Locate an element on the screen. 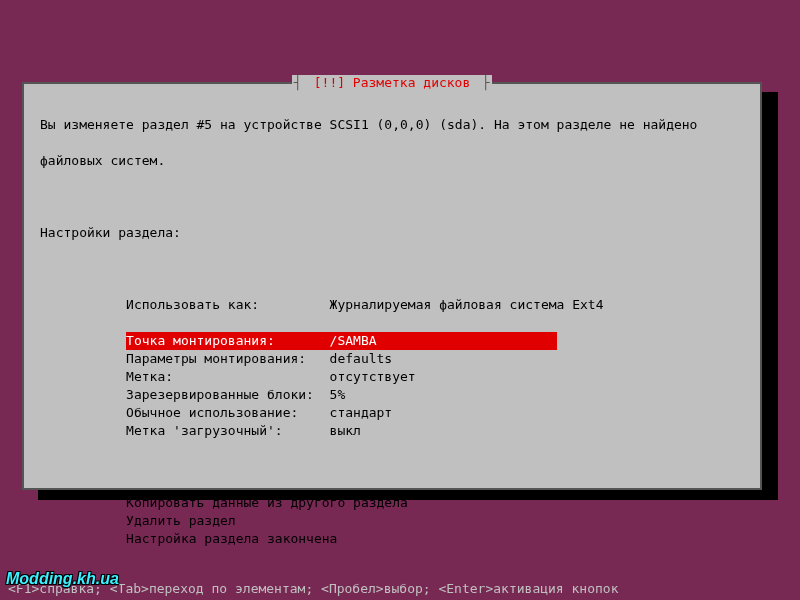 The width and height of the screenshot is (800, 600). blank3 is located at coordinates (392, 467).